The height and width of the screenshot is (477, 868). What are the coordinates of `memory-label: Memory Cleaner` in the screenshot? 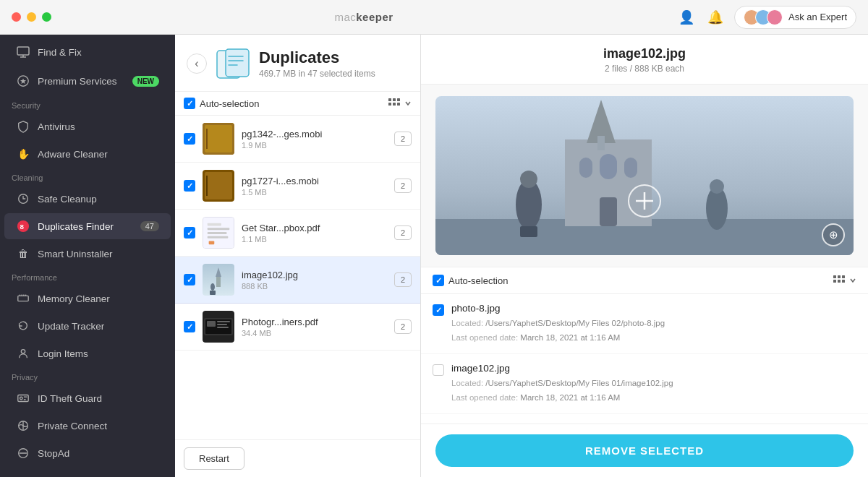 It's located at (74, 299).